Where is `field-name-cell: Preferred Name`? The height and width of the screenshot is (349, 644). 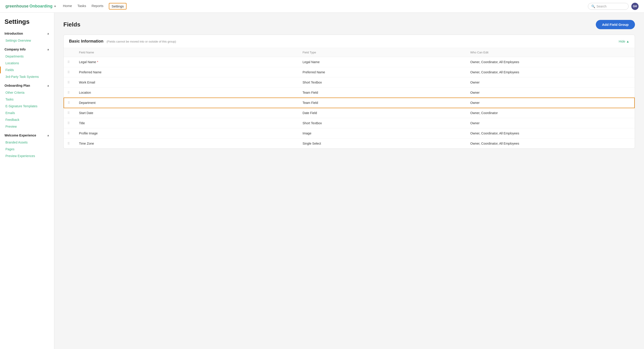 field-name-cell: Preferred Name is located at coordinates (187, 72).